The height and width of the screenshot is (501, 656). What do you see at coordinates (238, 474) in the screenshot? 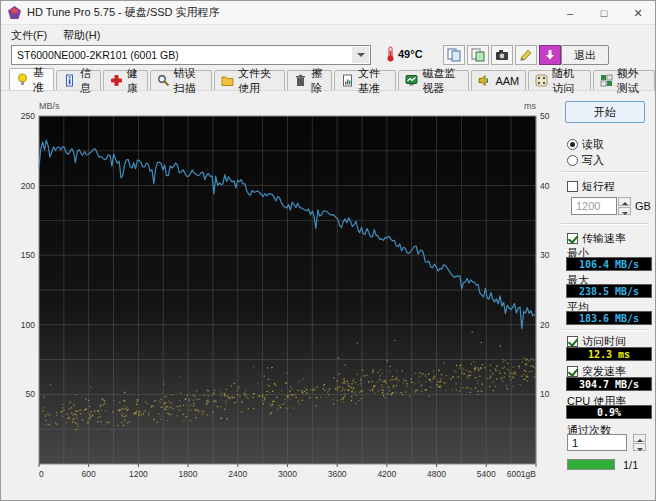
I see `svg-text: 2400` at bounding box center [238, 474].